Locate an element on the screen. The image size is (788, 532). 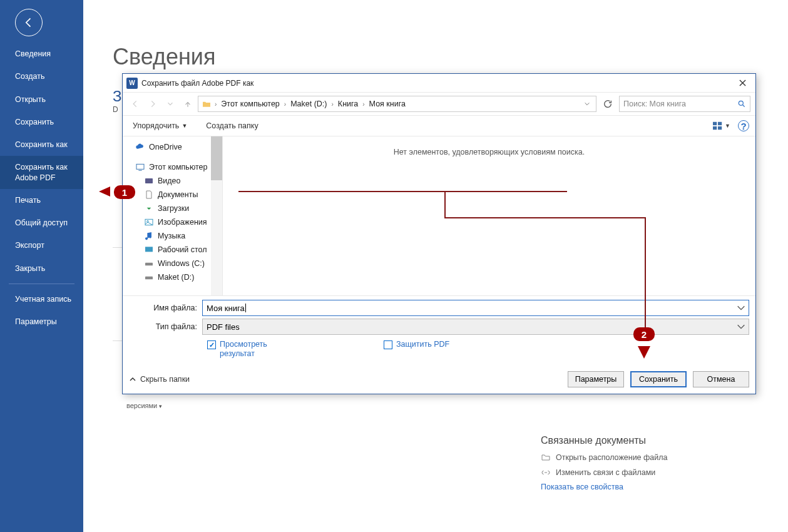
help-button: ? is located at coordinates (744, 126).